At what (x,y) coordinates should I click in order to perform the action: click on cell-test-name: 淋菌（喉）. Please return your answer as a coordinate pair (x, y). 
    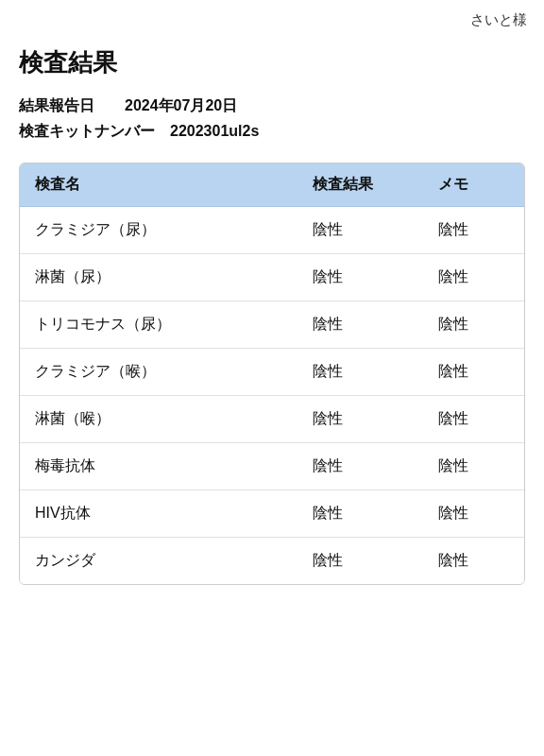
    Looking at the image, I should click on (159, 420).